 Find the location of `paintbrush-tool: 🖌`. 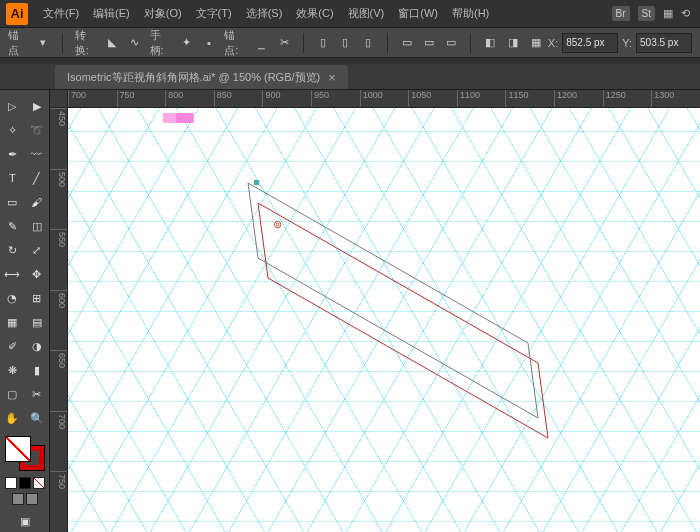

paintbrush-tool: 🖌 is located at coordinates (38, 202).